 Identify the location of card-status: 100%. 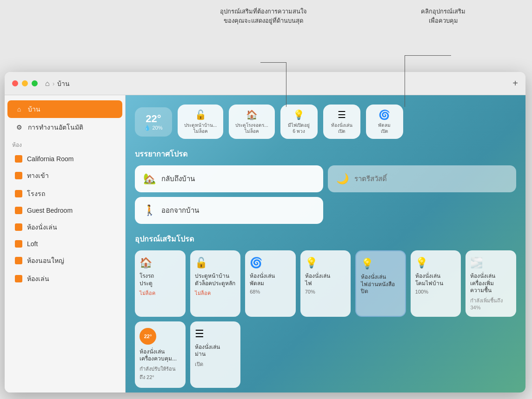
(422, 292).